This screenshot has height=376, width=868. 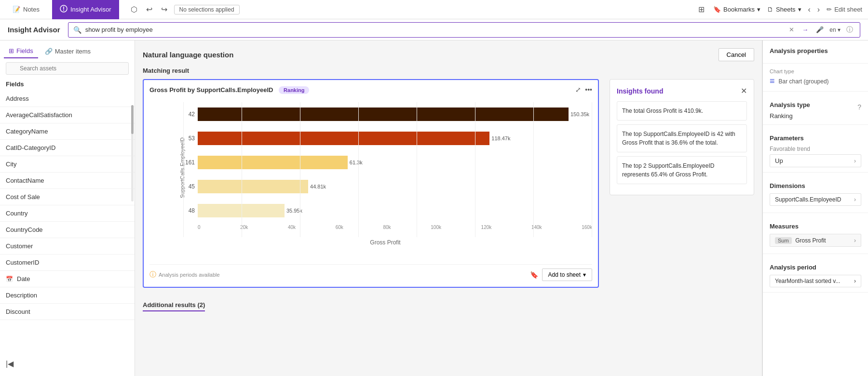 I want to click on chart-type-value: Bar chart (grouped), so click(x=804, y=81).